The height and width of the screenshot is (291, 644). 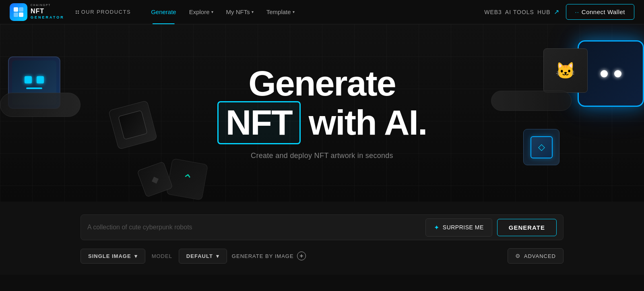 I want to click on hero-subtitle: Create and deploy NFT artwork in seconds, so click(x=322, y=156).